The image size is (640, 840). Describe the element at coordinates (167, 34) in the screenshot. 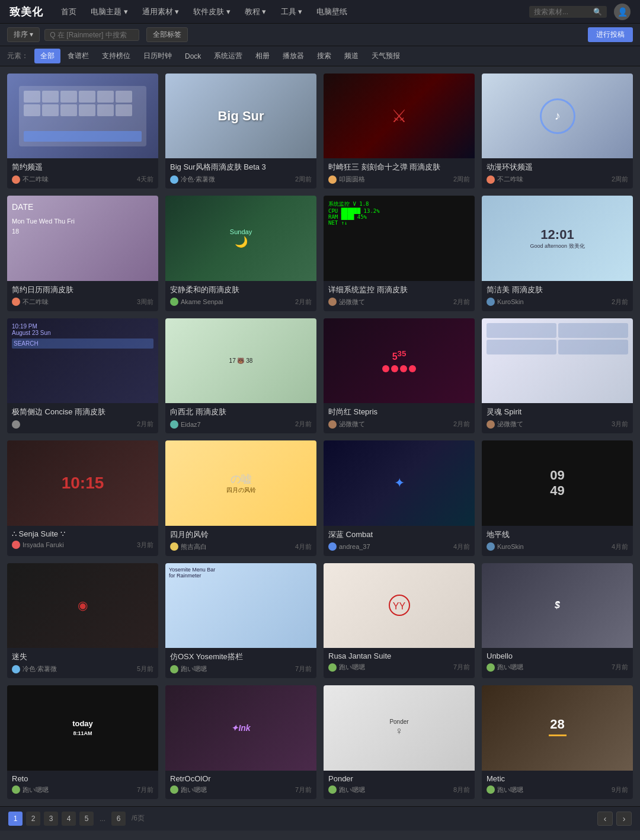

I see `tag-button: 全部标签` at that location.